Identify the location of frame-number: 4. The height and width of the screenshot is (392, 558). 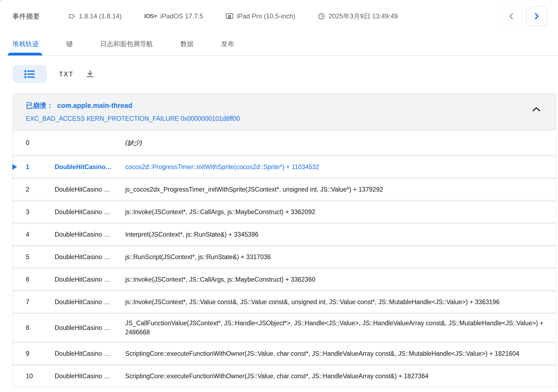
(40, 234).